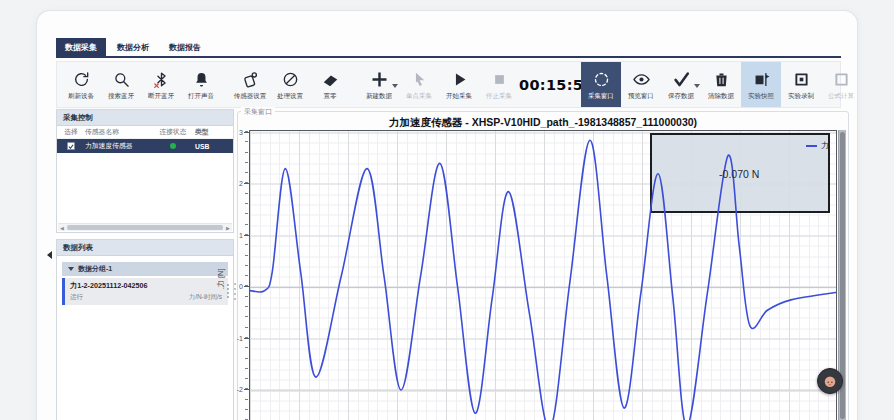 Image resolution: width=894 pixels, height=420 pixels. I want to click on column-header-1: 传感器名称, so click(118, 132).